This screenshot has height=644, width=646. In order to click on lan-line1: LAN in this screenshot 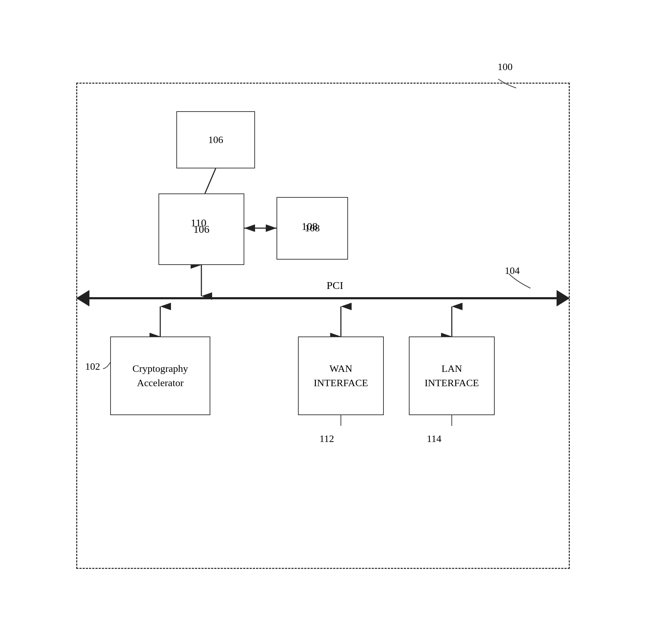, I will do `click(452, 368)`.